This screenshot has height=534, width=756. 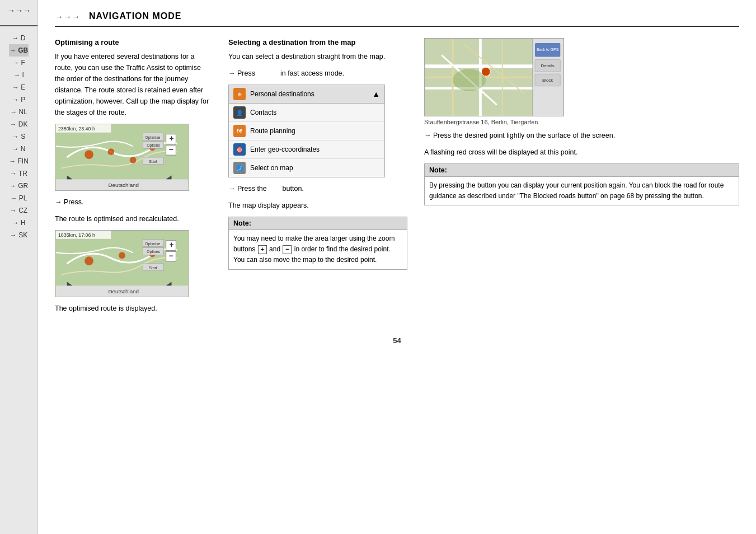 I want to click on sidebar-item-i: → I, so click(x=19, y=75).